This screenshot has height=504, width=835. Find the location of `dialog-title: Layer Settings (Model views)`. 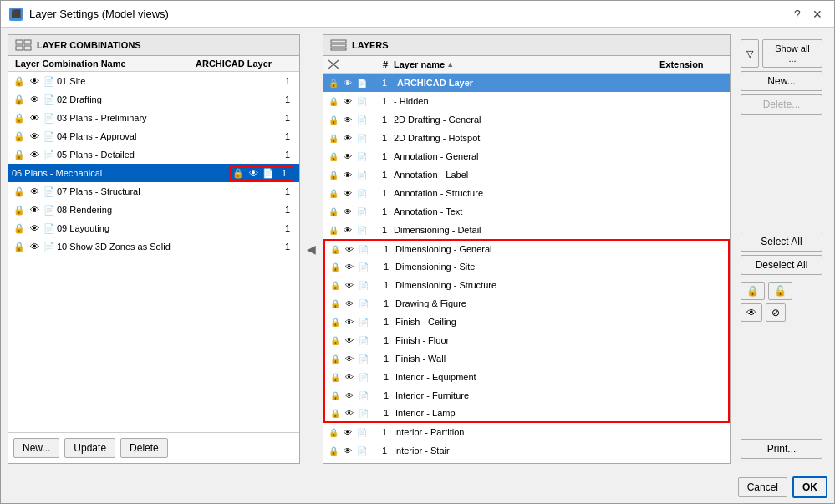

dialog-title: Layer Settings (Model views) is located at coordinates (99, 13).